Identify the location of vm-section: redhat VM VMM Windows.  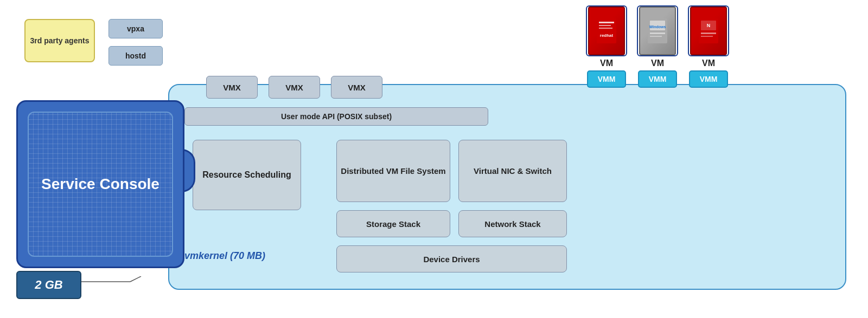
(658, 47).